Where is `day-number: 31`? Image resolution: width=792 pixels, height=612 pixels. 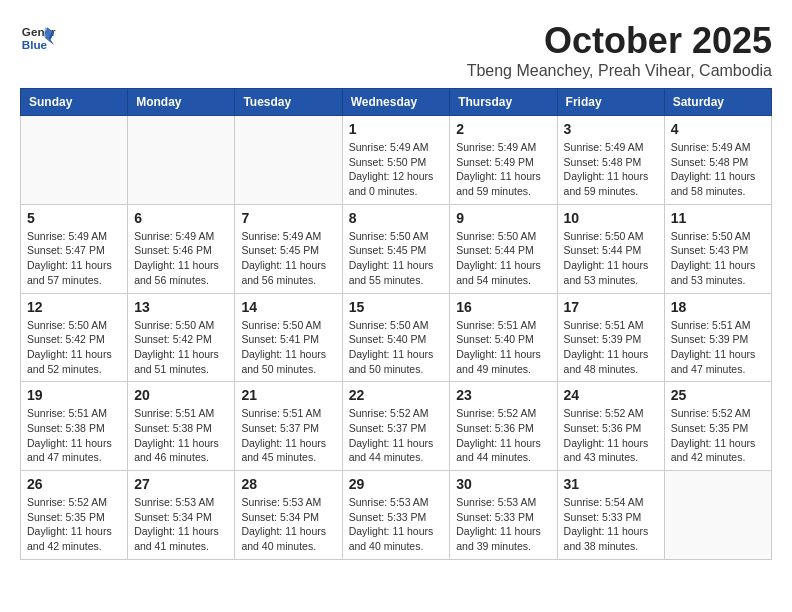
day-number: 31 is located at coordinates (611, 484).